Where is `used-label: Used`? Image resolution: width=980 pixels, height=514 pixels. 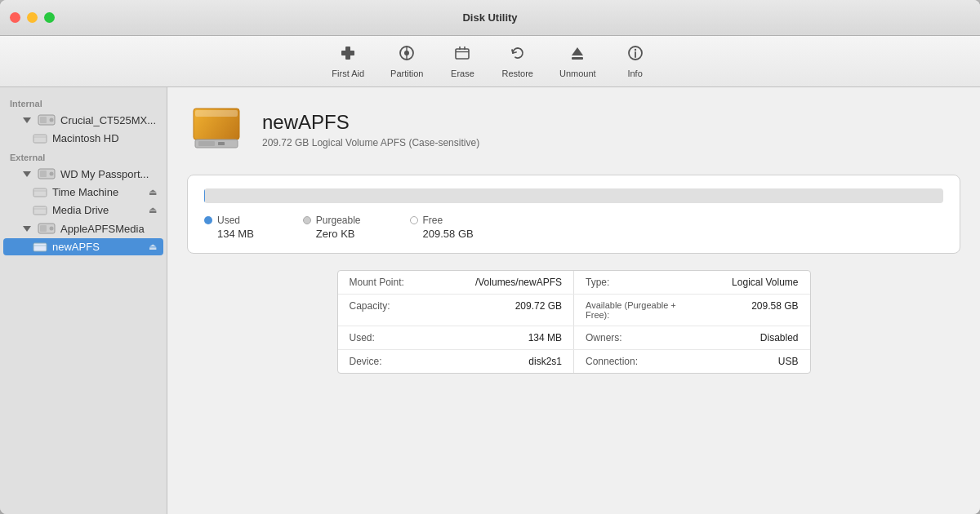 used-label: Used is located at coordinates (229, 220).